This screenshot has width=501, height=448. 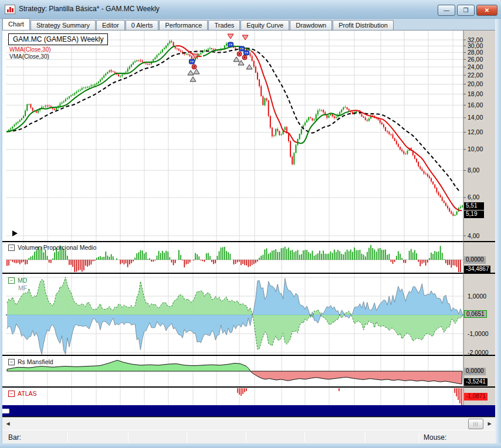 What do you see at coordinates (249, 25) in the screenshot?
I see `tab-bar: ChartStrategy SummaryEditor0 AlertsPerfo…` at bounding box center [249, 25].